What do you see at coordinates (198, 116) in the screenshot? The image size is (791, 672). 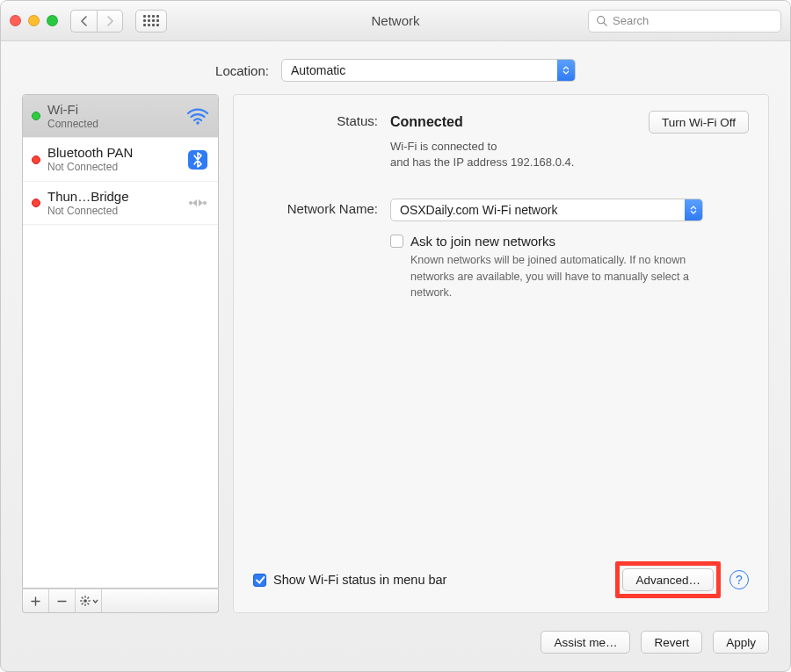 I see `wifi-icon` at bounding box center [198, 116].